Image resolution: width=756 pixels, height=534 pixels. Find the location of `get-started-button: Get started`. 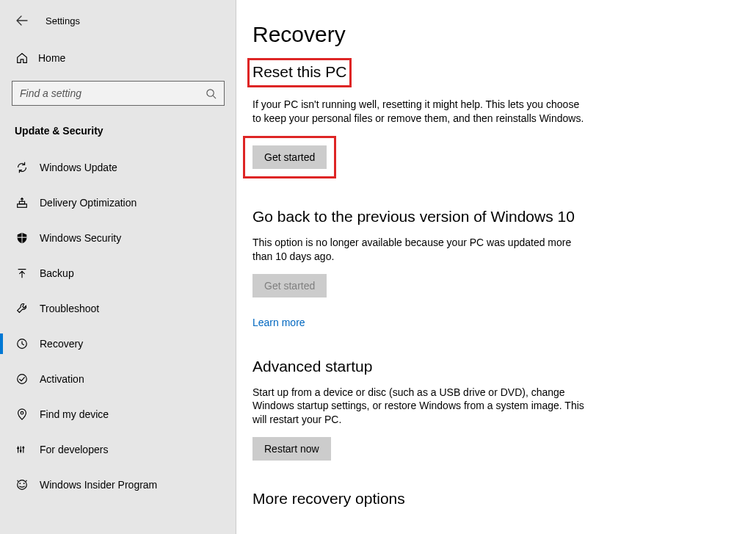

get-started-button: Get started is located at coordinates (289, 157).